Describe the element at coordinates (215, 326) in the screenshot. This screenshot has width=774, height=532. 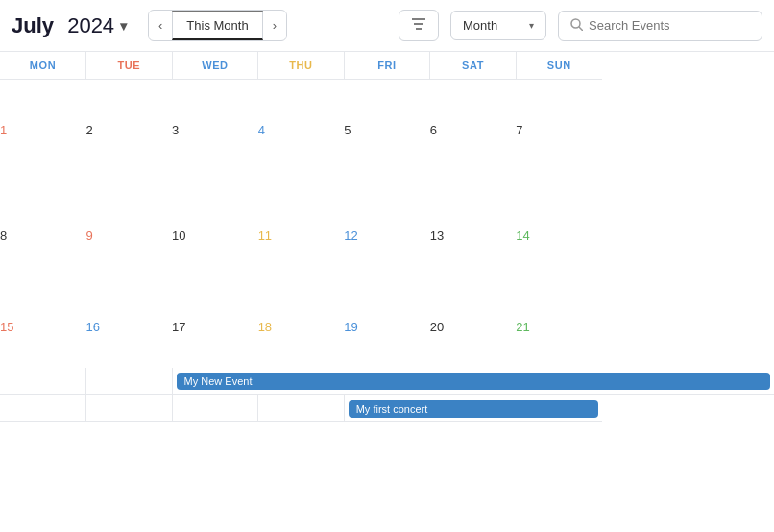
I see `day-number: 17` at that location.